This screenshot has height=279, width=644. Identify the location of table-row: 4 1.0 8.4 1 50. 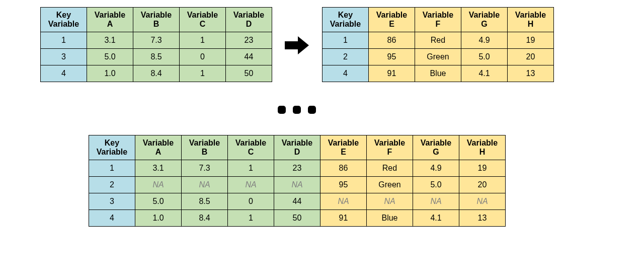
(156, 74).